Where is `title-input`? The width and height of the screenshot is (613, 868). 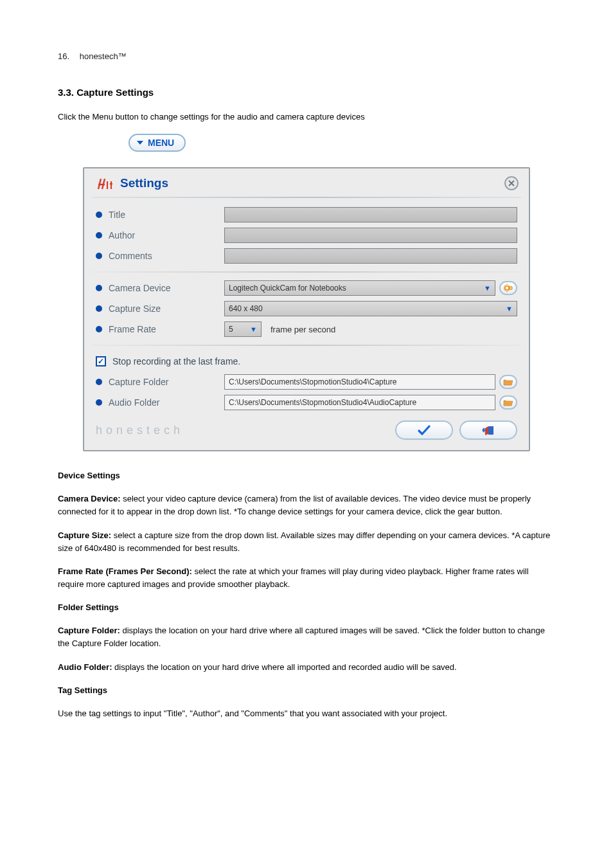
title-input is located at coordinates (371, 215).